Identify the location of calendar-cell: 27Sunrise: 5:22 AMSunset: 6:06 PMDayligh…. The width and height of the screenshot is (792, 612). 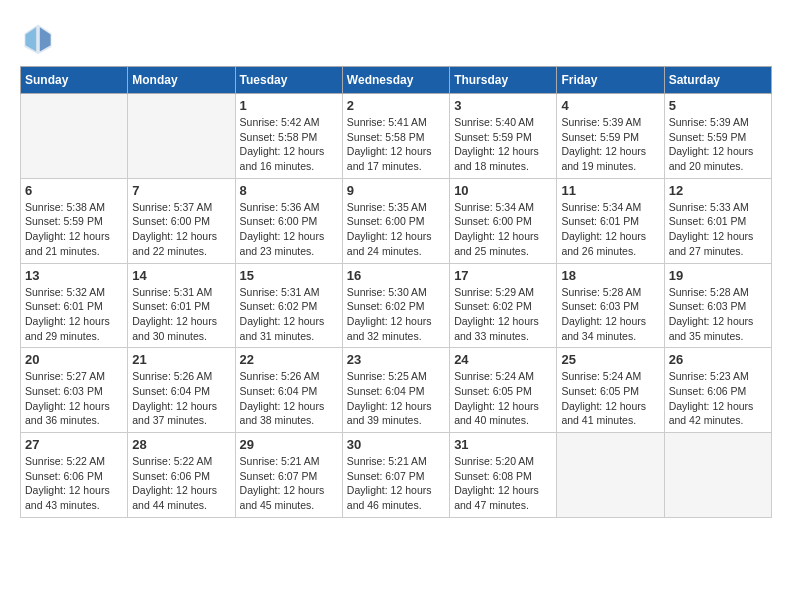
(74, 476).